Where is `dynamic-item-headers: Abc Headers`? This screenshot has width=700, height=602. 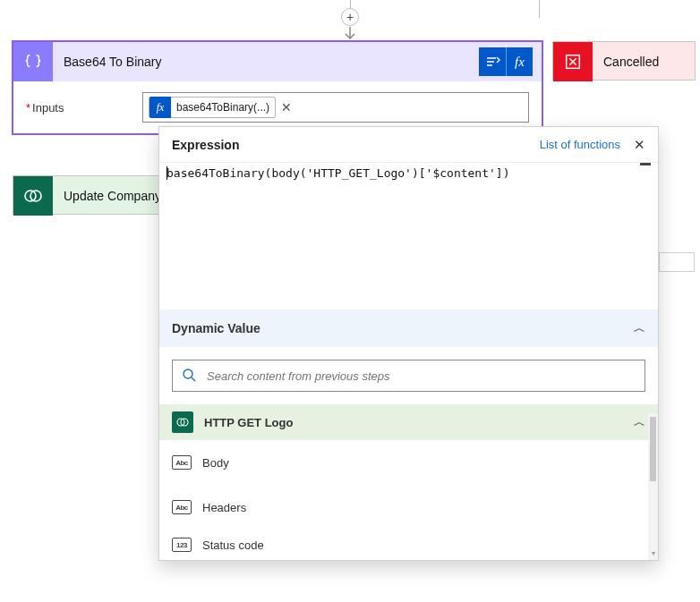 dynamic-item-headers: Abc Headers is located at coordinates (408, 507).